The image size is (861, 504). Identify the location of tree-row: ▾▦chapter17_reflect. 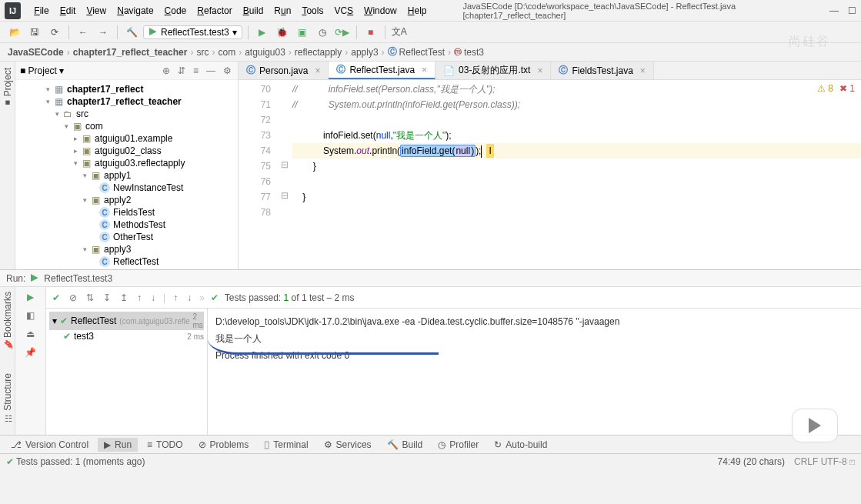
(126, 89).